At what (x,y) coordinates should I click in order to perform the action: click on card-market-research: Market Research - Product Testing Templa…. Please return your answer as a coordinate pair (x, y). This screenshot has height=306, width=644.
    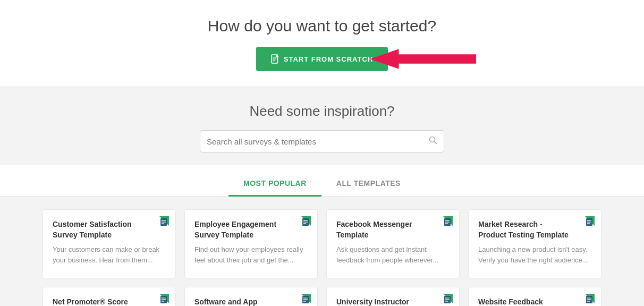
    Looking at the image, I should click on (535, 244).